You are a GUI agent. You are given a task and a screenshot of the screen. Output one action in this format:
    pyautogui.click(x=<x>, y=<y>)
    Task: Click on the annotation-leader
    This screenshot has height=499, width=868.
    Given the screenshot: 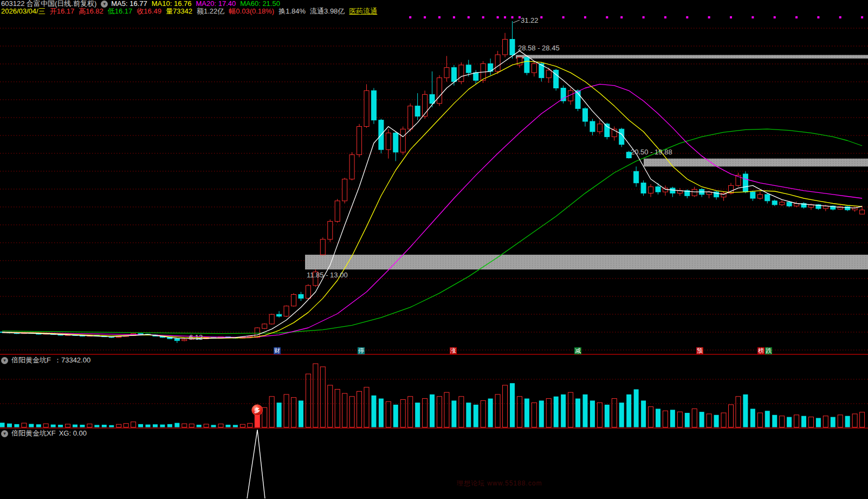 What is the action you would take?
    pyautogui.click(x=516, y=22)
    